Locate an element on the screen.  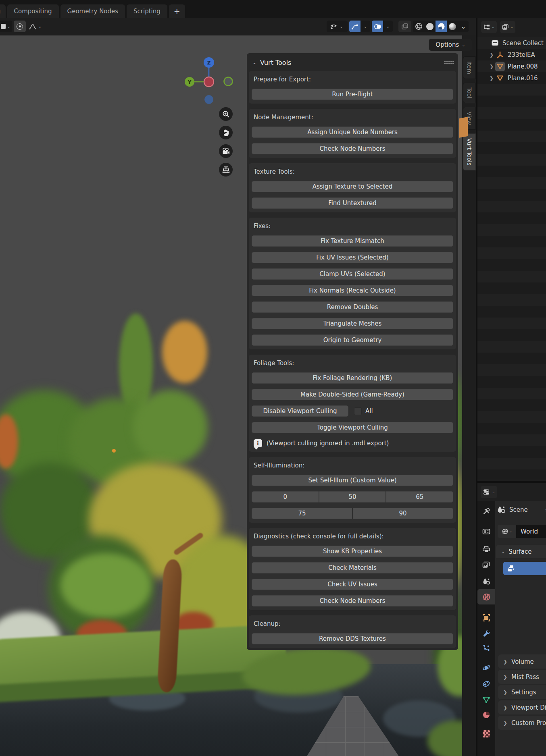
button-make-double-sided: Make Double-Sided (Game-Ready) is located at coordinates (352, 395).